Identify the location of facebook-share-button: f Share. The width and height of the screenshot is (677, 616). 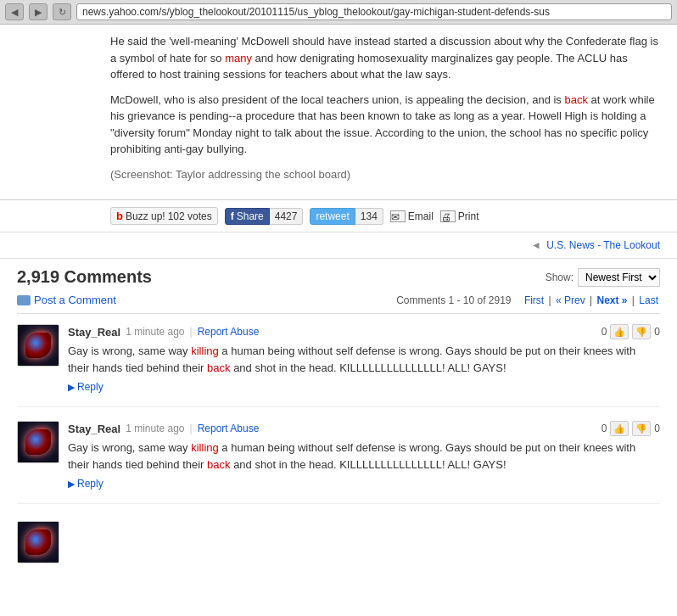
(248, 216).